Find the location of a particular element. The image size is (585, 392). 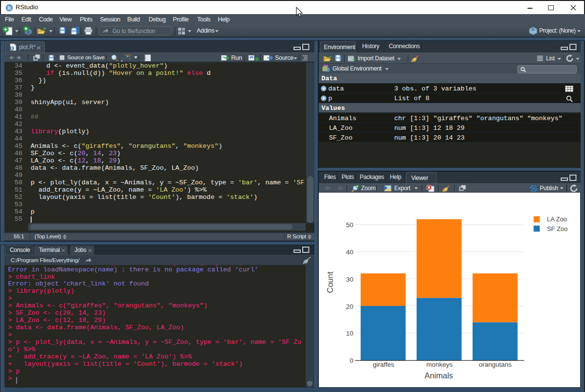

svg-text: Count is located at coordinates (330, 282).